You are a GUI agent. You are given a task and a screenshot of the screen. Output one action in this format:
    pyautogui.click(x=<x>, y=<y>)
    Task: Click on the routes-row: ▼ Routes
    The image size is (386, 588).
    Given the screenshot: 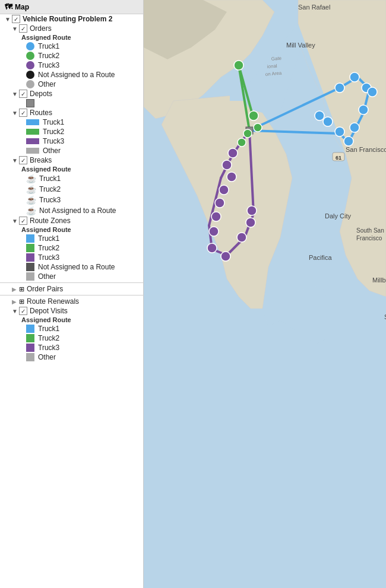 What is the action you would take?
    pyautogui.click(x=71, y=113)
    